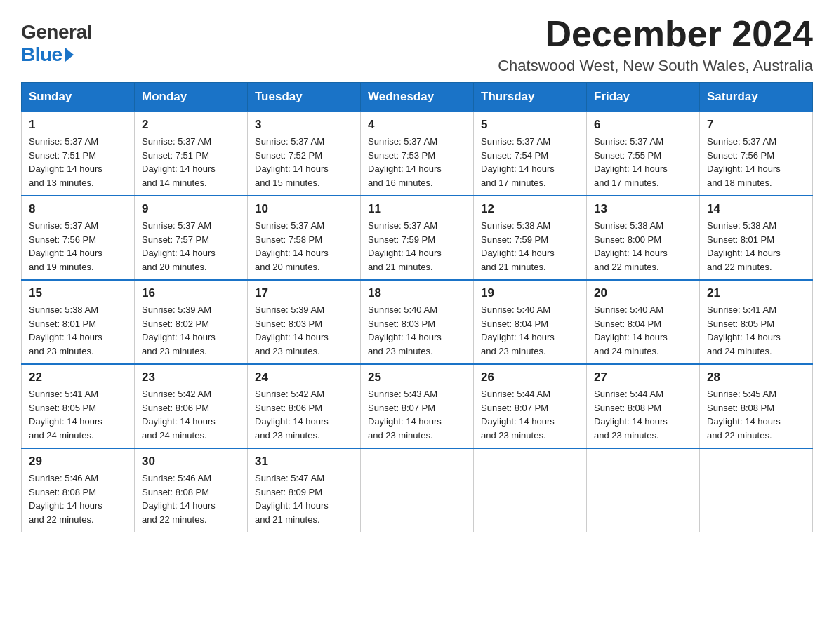 This screenshot has height=644, width=834. Describe the element at coordinates (56, 32) in the screenshot. I see `logo-general-text: General` at that location.